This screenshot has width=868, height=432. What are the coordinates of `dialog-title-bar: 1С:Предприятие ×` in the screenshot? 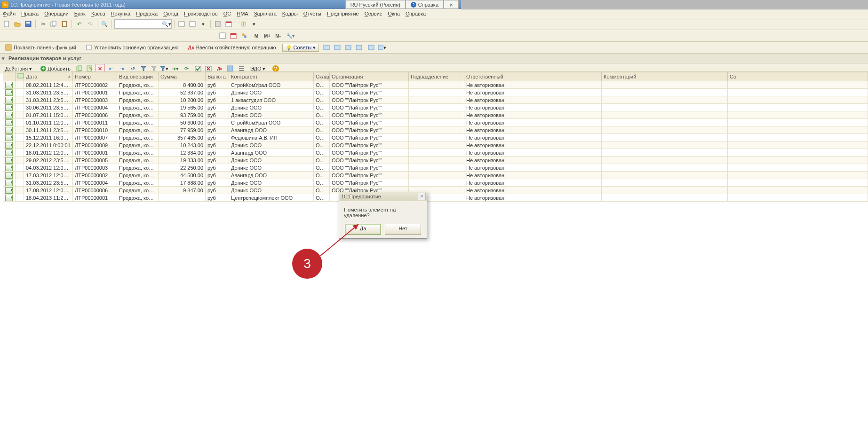 It's located at (383, 196).